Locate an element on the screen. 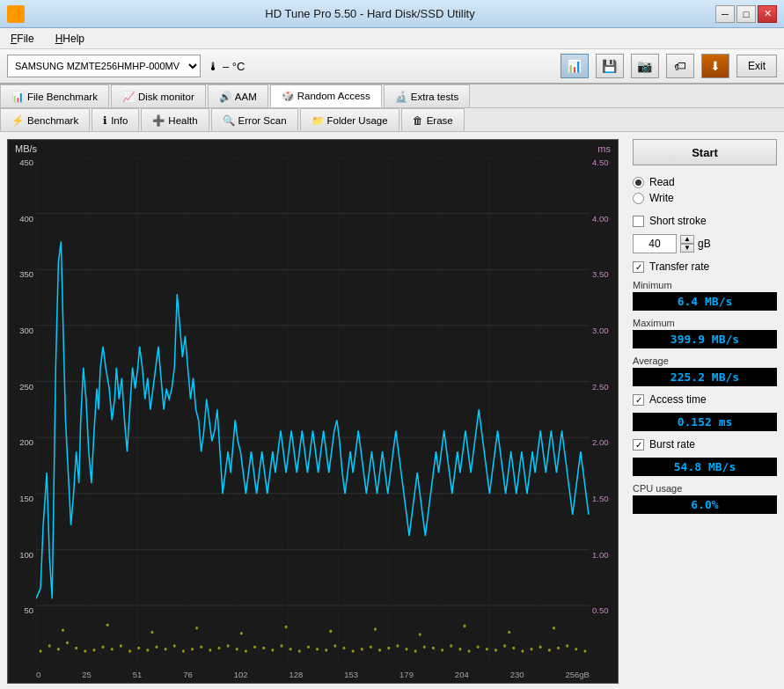 The height and width of the screenshot is (689, 784). maximize-button: □ is located at coordinates (746, 14).